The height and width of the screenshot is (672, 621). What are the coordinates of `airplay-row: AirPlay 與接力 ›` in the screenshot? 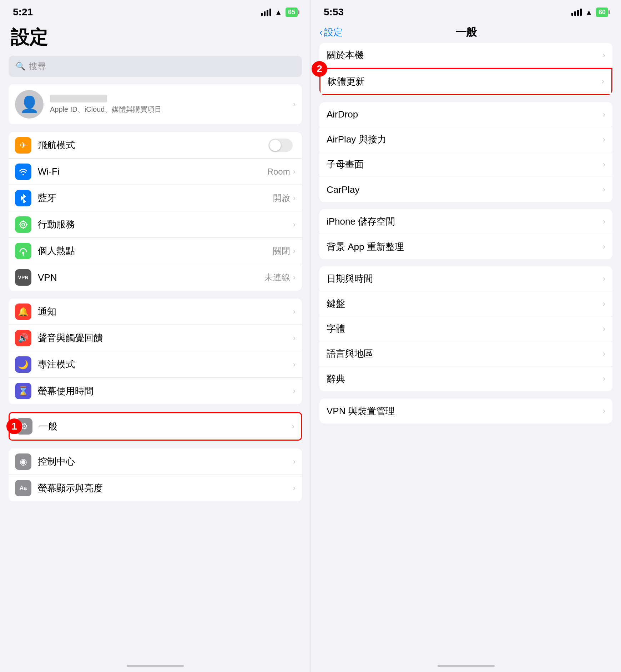 It's located at (466, 140).